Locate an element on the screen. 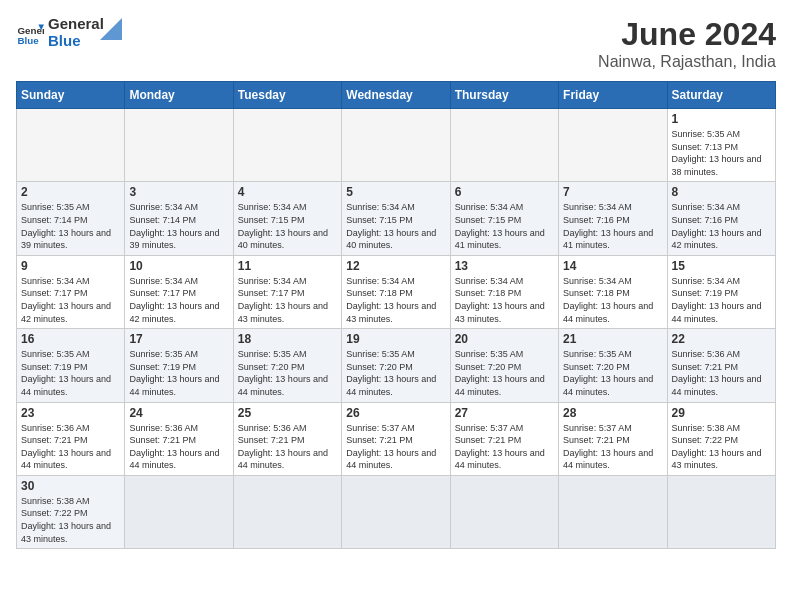 The height and width of the screenshot is (612, 792). calendar-day-cell: 10Sunrise: 5:34 AMSunset: 7:17 PMDayligh… is located at coordinates (179, 292).